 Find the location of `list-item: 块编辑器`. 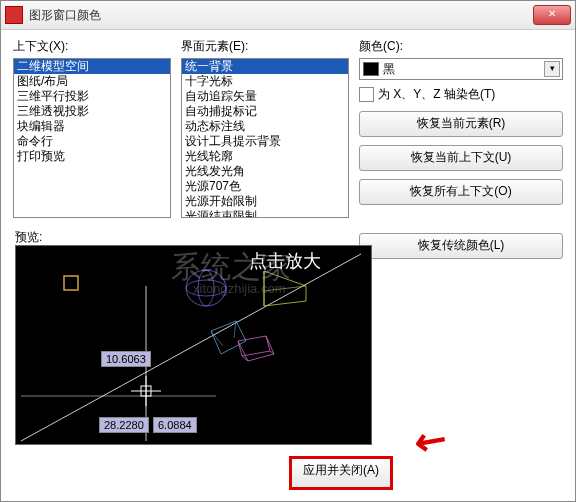

list-item: 块编辑器 is located at coordinates (92, 126).